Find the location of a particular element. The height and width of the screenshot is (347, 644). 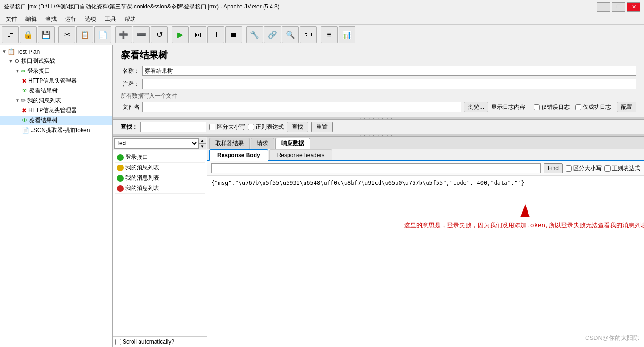

scroll-up-button: ▲ is located at coordinates (202, 140).